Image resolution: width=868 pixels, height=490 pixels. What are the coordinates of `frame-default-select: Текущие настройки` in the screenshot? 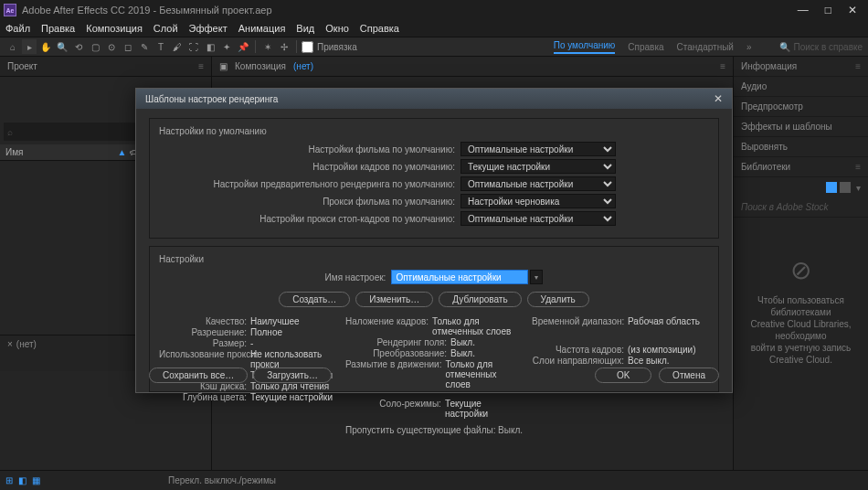 It's located at (538, 166).